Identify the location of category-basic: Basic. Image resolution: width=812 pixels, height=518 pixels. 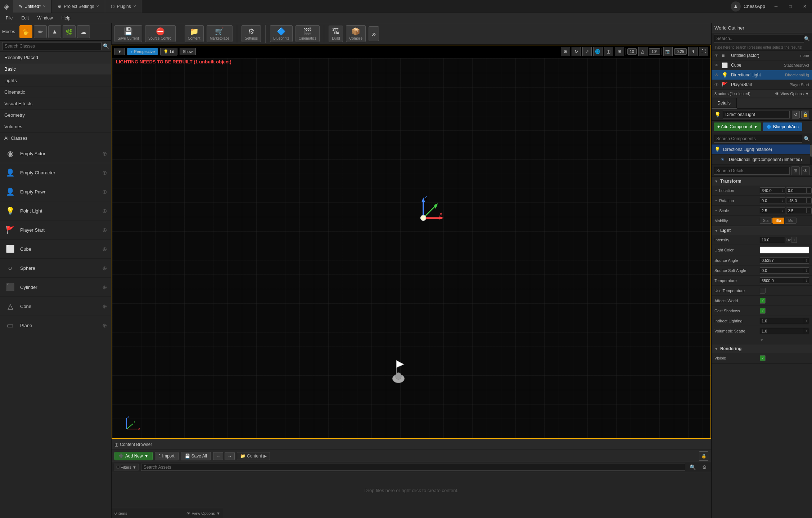
(55, 69).